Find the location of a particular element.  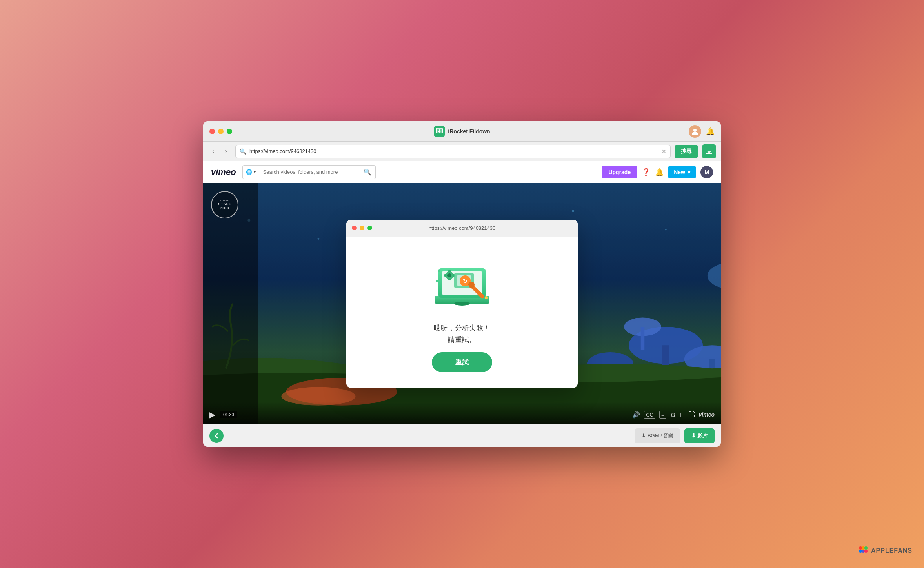

title-bar-right: 🔔 is located at coordinates (702, 131).